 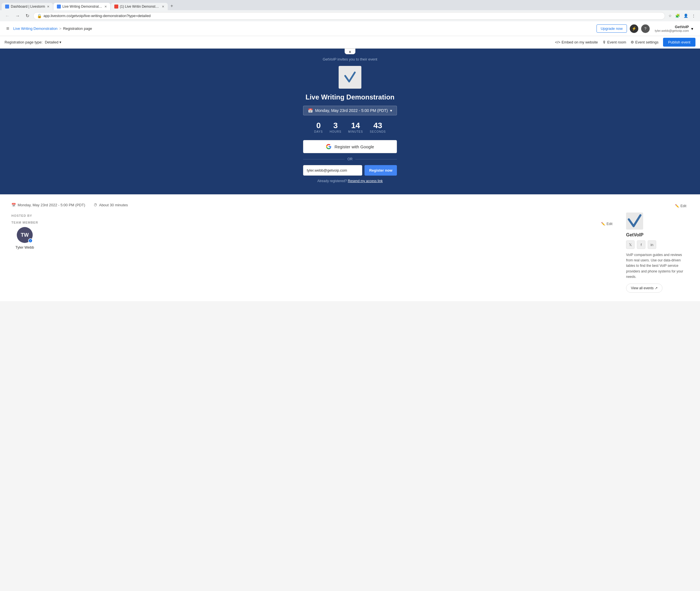 I want to click on new-tab-button: +, so click(x=172, y=6).